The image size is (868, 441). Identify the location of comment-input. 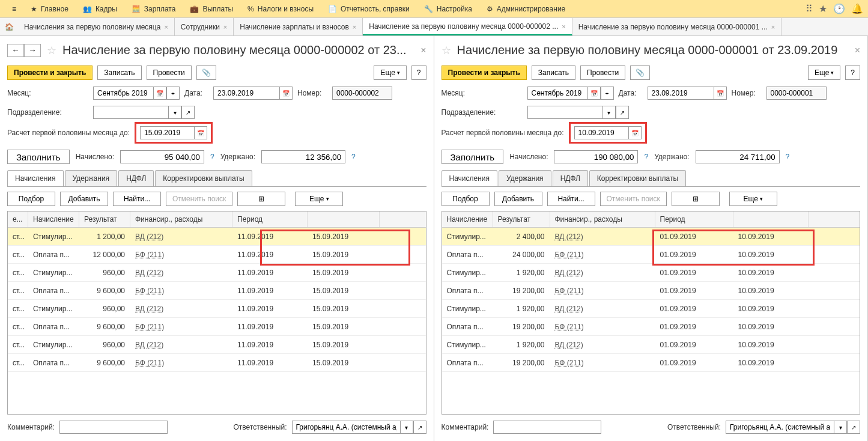
(547, 427).